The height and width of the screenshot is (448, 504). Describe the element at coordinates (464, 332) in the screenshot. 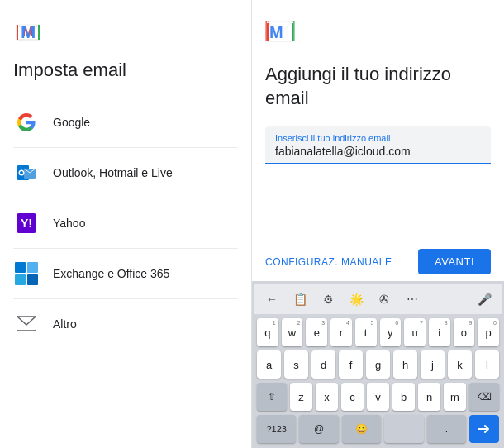

I see `key-o: o9` at that location.